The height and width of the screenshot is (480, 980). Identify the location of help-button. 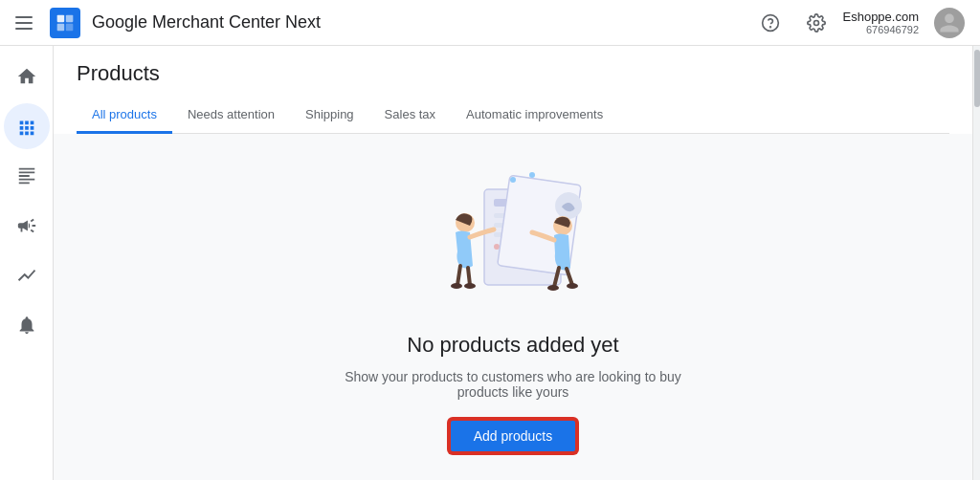
(770, 23).